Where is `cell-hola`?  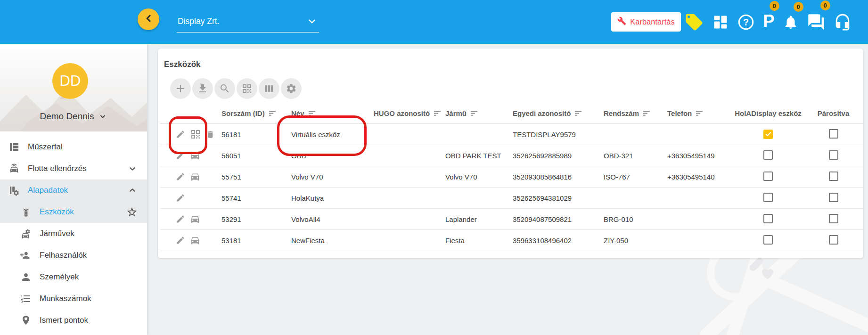 cell-hola is located at coordinates (768, 240).